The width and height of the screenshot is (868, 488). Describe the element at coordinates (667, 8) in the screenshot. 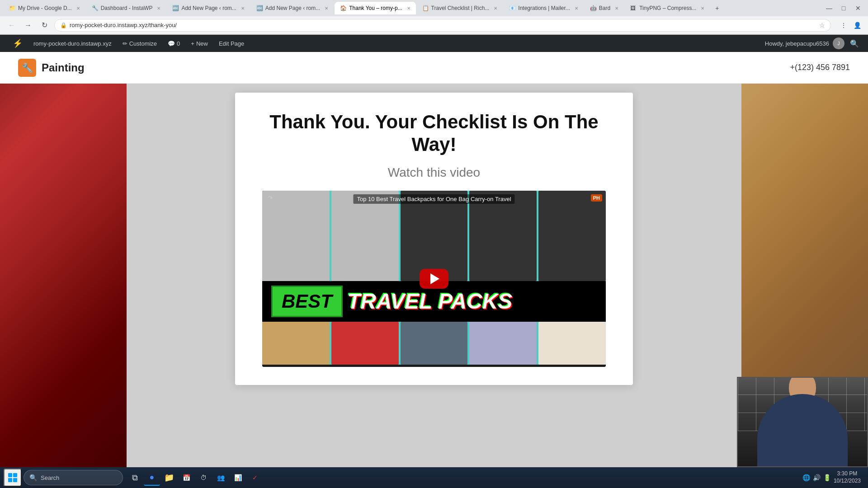

I see `tab-tinypng: 🖼 TinyPNG – Compress... ✕` at that location.